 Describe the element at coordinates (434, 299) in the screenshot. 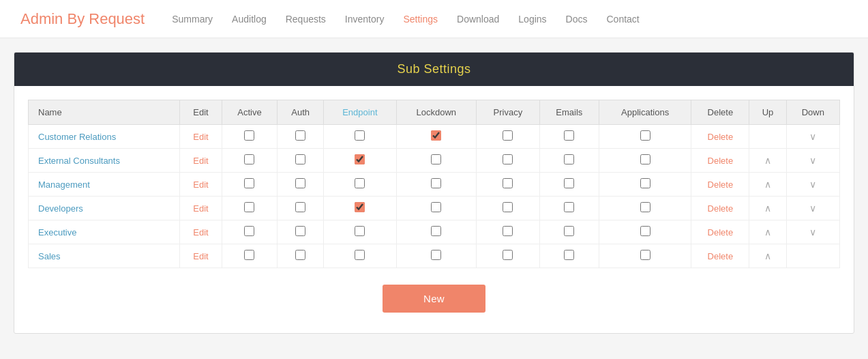

I see `new-button: New` at that location.